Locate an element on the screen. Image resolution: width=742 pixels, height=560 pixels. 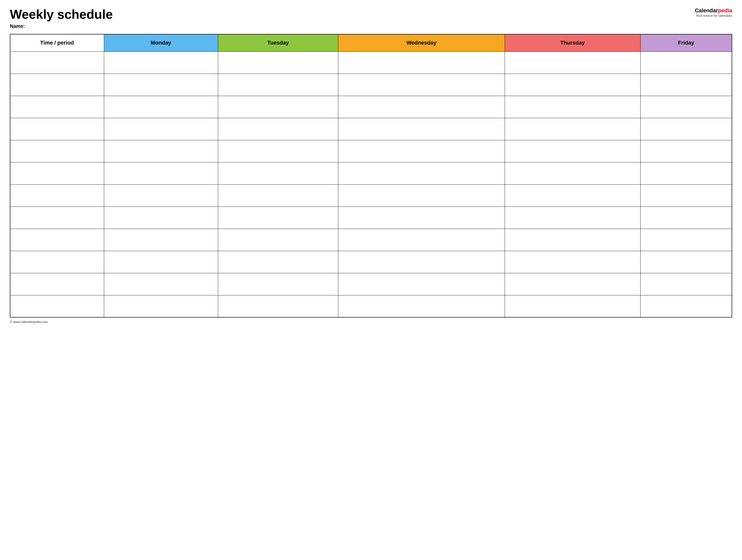
col-header-wednesday: Wednesday is located at coordinates (421, 43).